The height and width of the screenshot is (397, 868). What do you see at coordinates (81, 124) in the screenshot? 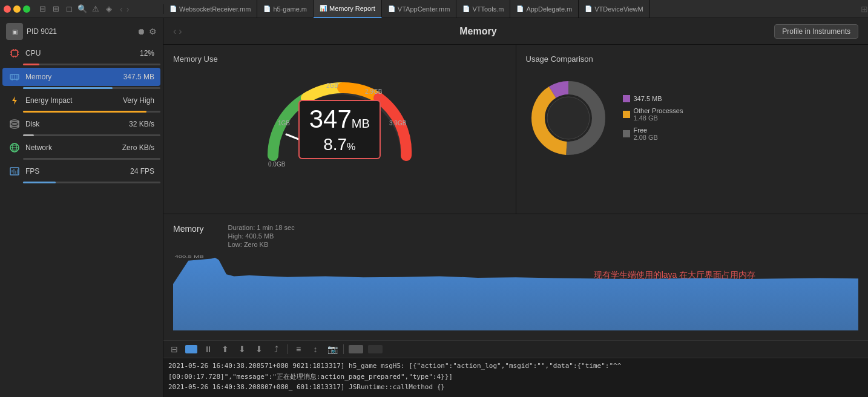
I see `sidebar-item-disk: Disk 32 KB/s` at bounding box center [81, 124].